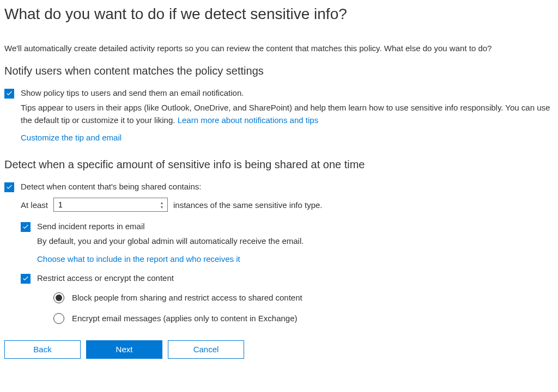 This screenshot has height=392, width=558. What do you see at coordinates (185, 318) in the screenshot?
I see `encrypt-email-label: Encrypt email messages (applies only to …` at bounding box center [185, 318].